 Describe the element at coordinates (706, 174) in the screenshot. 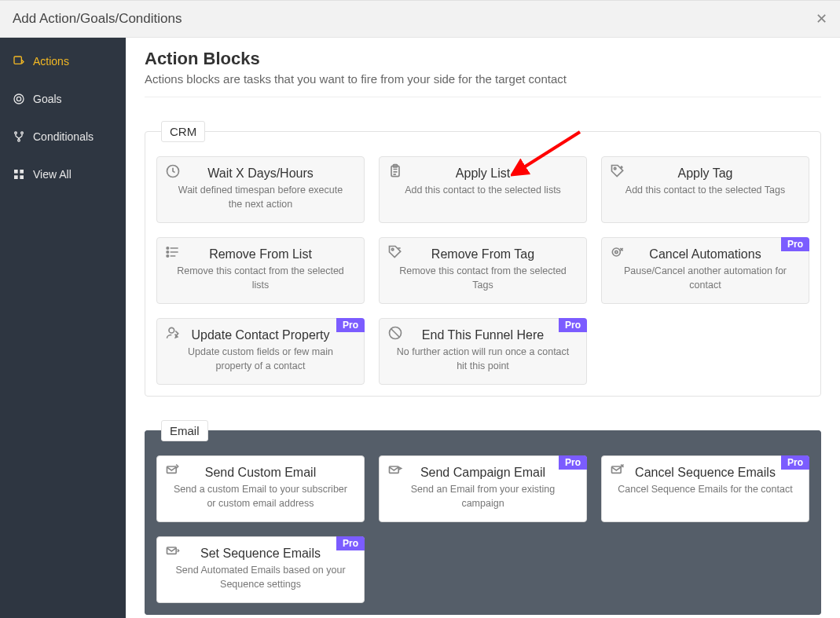

I see `card-title: Apply Tag` at that location.